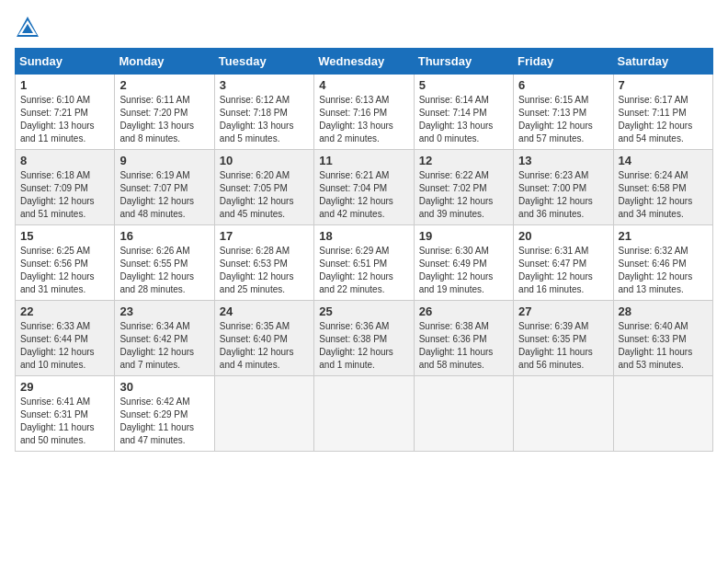  What do you see at coordinates (463, 311) in the screenshot?
I see `day-number: 26` at bounding box center [463, 311].